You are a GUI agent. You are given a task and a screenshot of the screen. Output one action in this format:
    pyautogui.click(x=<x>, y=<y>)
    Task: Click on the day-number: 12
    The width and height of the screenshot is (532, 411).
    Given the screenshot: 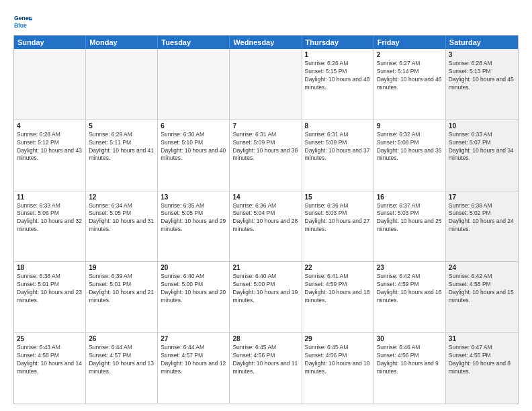 What is the action you would take?
    pyautogui.click(x=122, y=197)
    